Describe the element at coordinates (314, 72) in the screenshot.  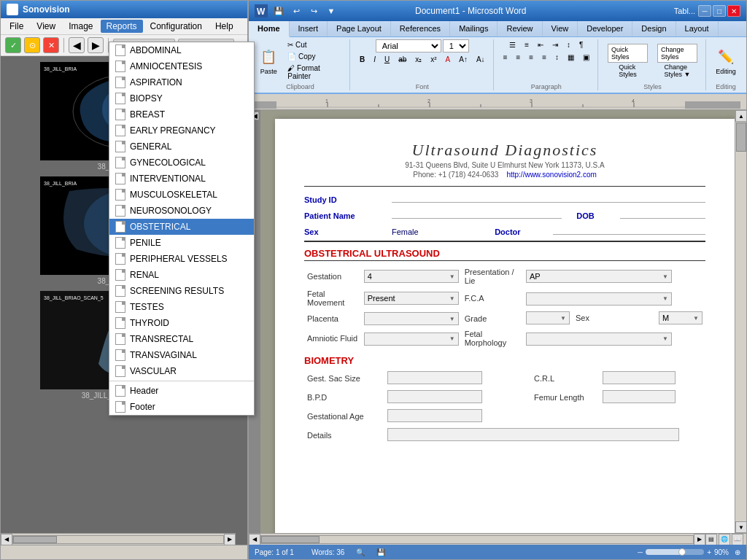
I see `format-painter-btn: 🖌 Format Painter` at that location.